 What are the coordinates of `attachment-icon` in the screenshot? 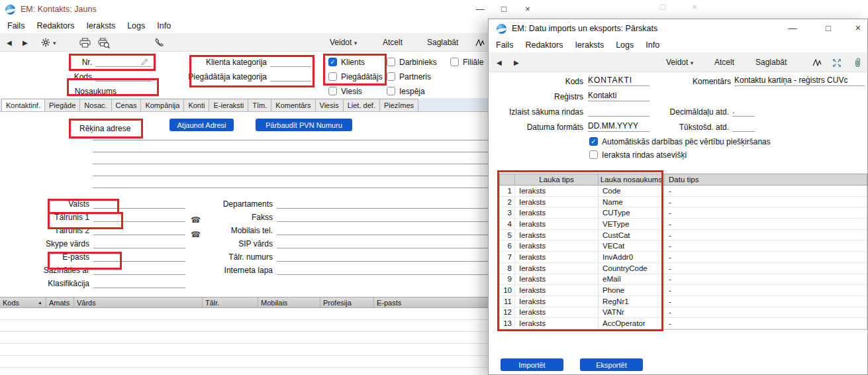 It's located at (857, 64).